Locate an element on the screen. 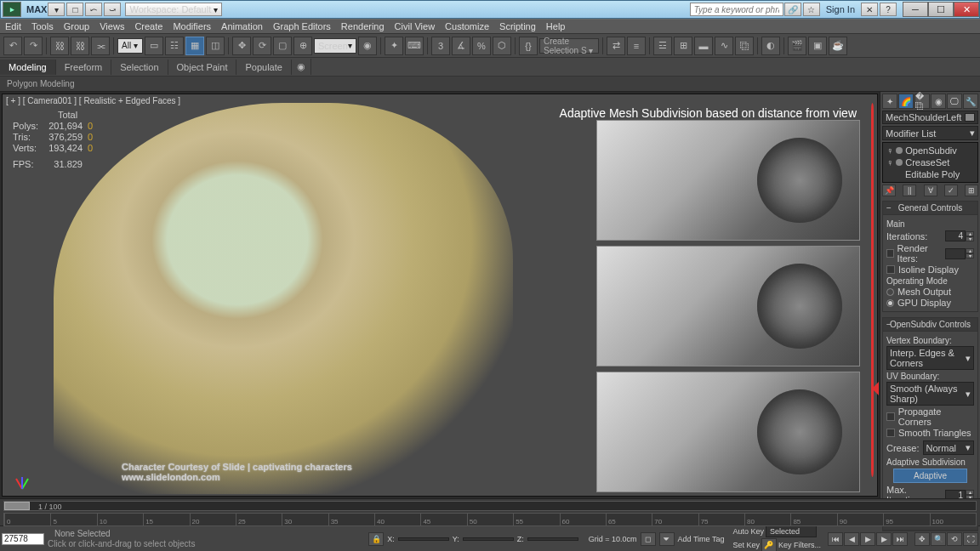 The width and height of the screenshot is (980, 551). goto-start-button: ⏮ is located at coordinates (835, 539).